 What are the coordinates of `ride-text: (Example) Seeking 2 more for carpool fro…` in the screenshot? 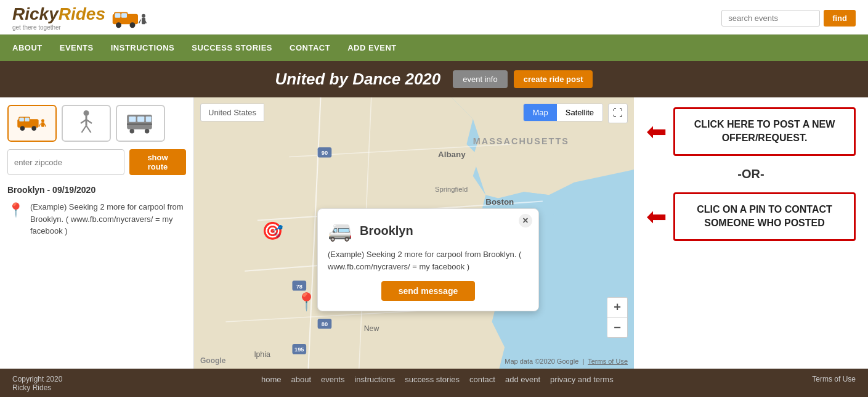 It's located at (108, 219).